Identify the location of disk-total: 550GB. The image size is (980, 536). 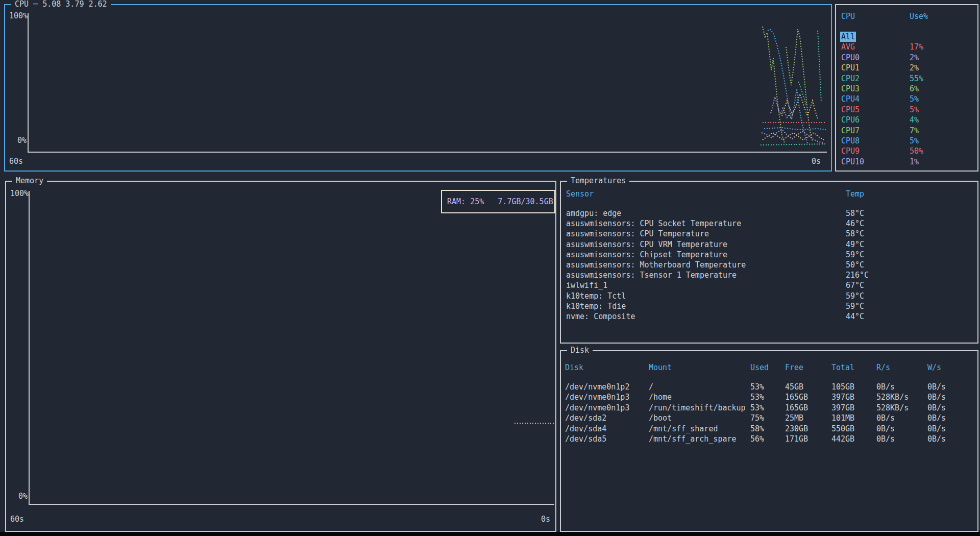
(843, 429).